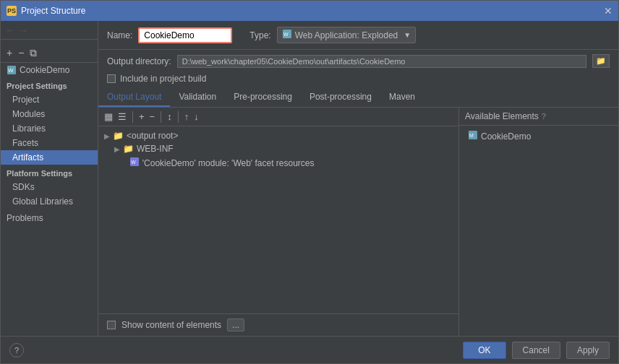 The height and width of the screenshot is (364, 619). I want to click on sidebar-item-cookiedemo: W CookieDemo, so click(49, 70).